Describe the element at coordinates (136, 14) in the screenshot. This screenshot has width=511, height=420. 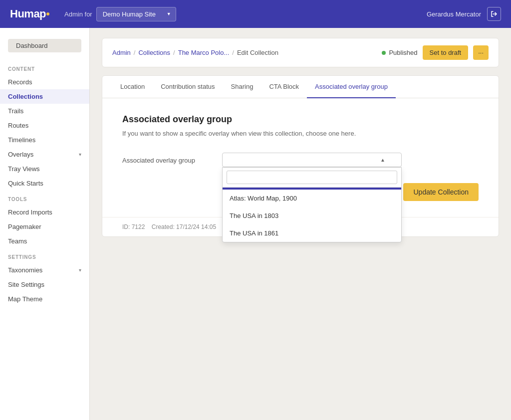
I see `site-select-wrapper: Demo Humap Site` at that location.